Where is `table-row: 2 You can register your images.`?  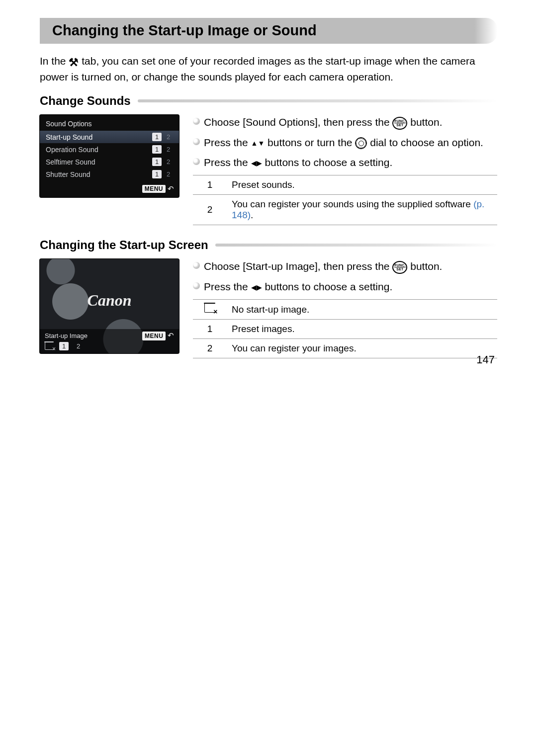
table-row: 2 You can register your images. is located at coordinates (345, 349).